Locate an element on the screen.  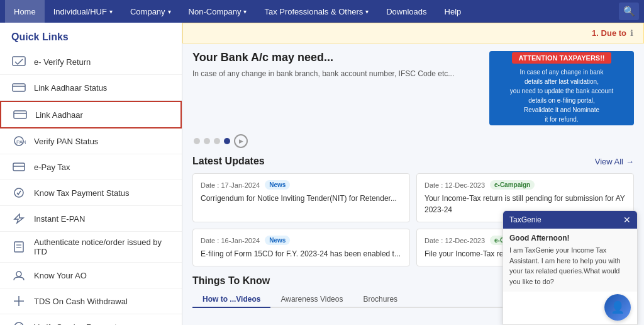
instant-icon is located at coordinates (19, 219).